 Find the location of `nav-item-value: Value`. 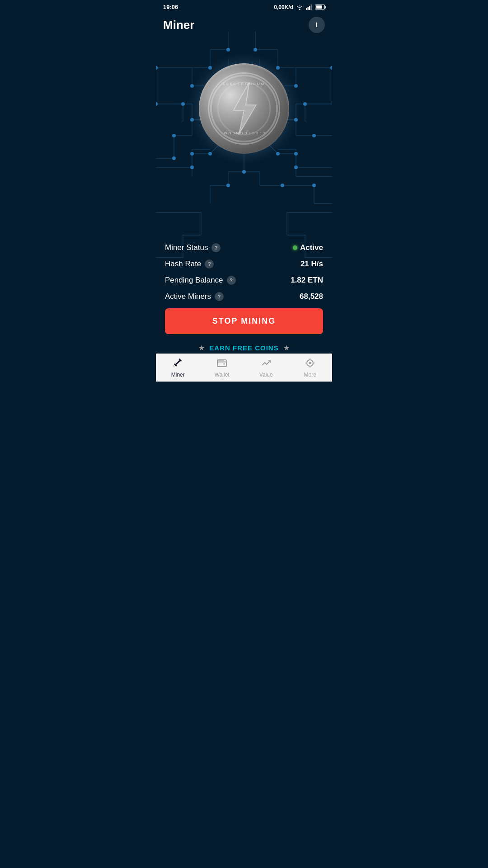

nav-item-value: Value is located at coordinates (266, 368).